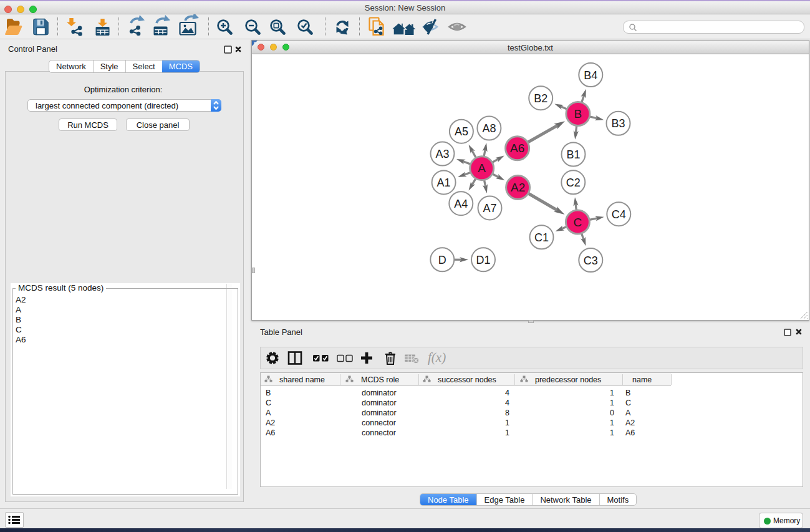  I want to click on svg-text: A2, so click(518, 187).